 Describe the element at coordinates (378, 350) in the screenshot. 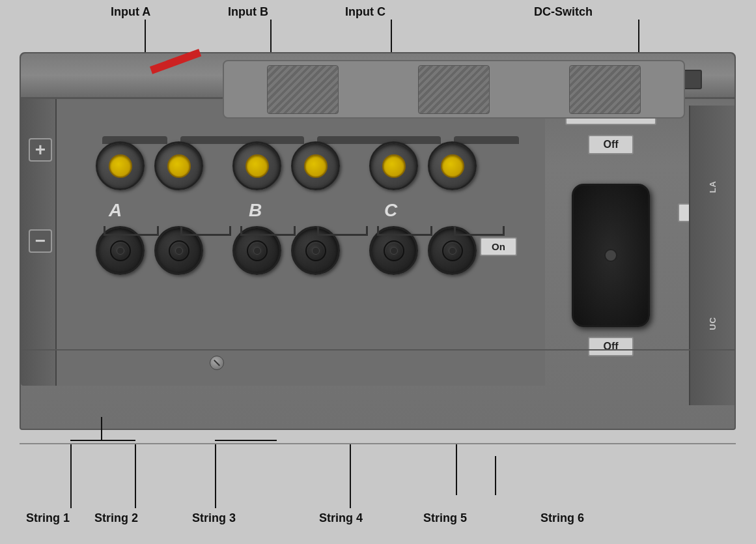

I see `horizontal-divider` at that location.